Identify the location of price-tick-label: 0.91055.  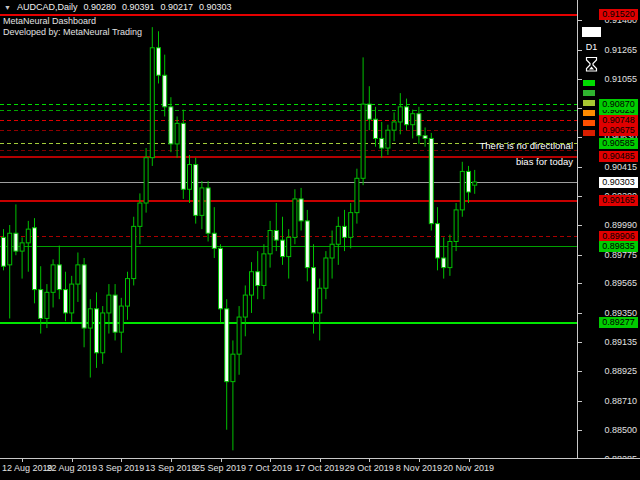
(618, 79).